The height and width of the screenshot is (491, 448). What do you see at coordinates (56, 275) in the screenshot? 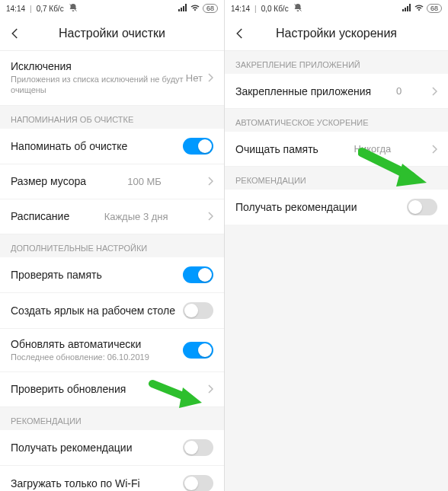
I see `check-memory-label: Проверять память` at bounding box center [56, 275].